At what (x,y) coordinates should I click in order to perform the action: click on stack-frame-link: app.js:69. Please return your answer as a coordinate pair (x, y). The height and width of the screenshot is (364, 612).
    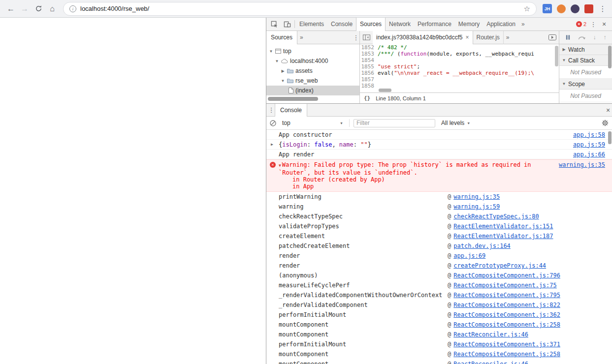
    Looking at the image, I should click on (470, 256).